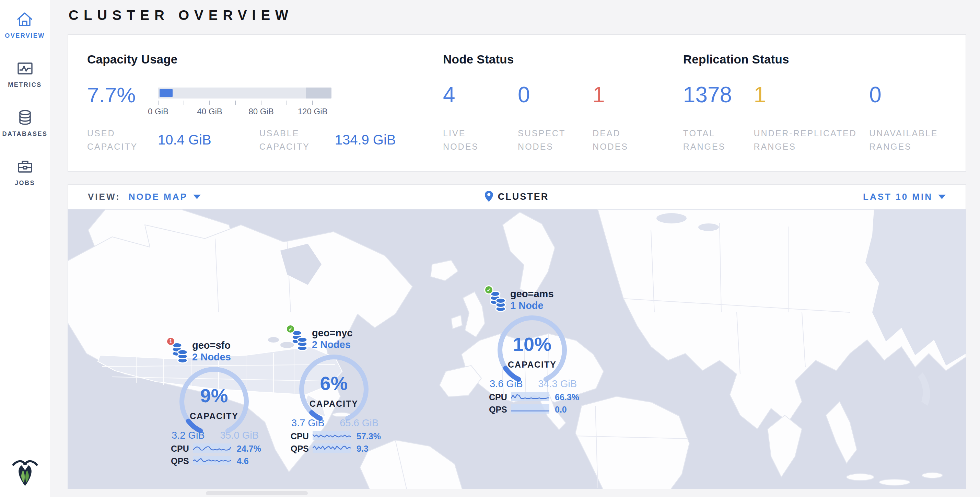 The image size is (980, 497). Describe the element at coordinates (257, 493) in the screenshot. I see `horizontal-scrollbar-thumb` at that location.